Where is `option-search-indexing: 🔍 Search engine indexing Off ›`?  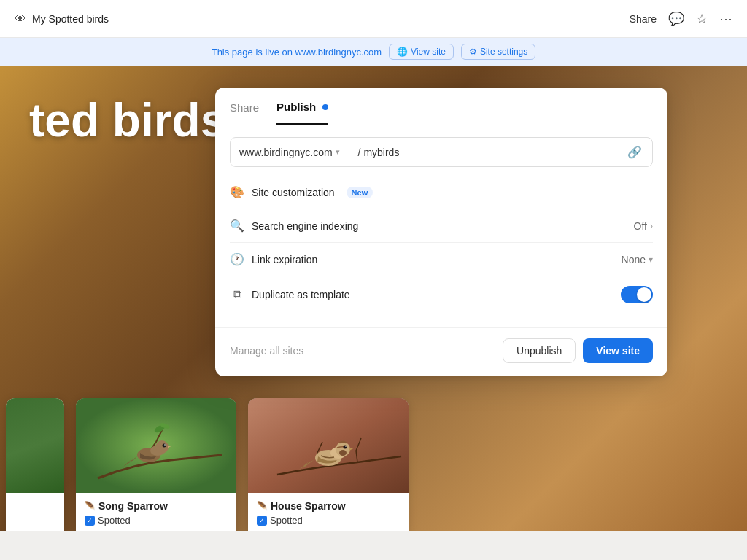 option-search-indexing: 🔍 Search engine indexing Off › is located at coordinates (441, 226).